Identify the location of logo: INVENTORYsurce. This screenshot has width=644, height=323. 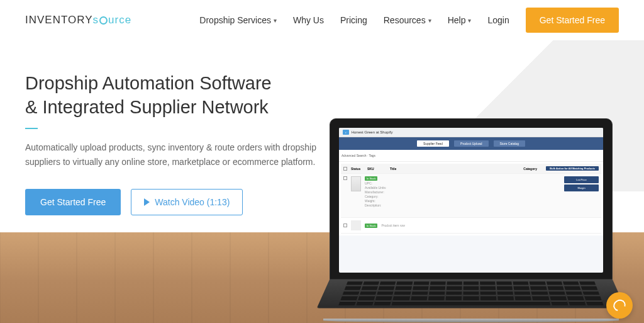
(78, 20).